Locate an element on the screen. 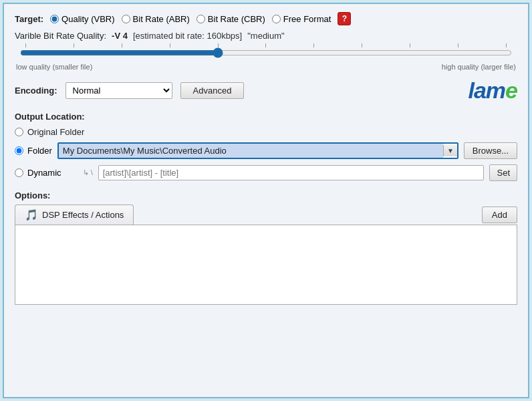 The height and width of the screenshot is (401, 532). target-label: Target: is located at coordinates (29, 19).